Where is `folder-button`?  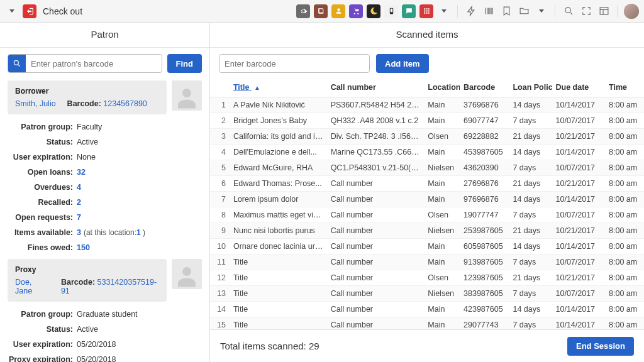
folder-button is located at coordinates (524, 11).